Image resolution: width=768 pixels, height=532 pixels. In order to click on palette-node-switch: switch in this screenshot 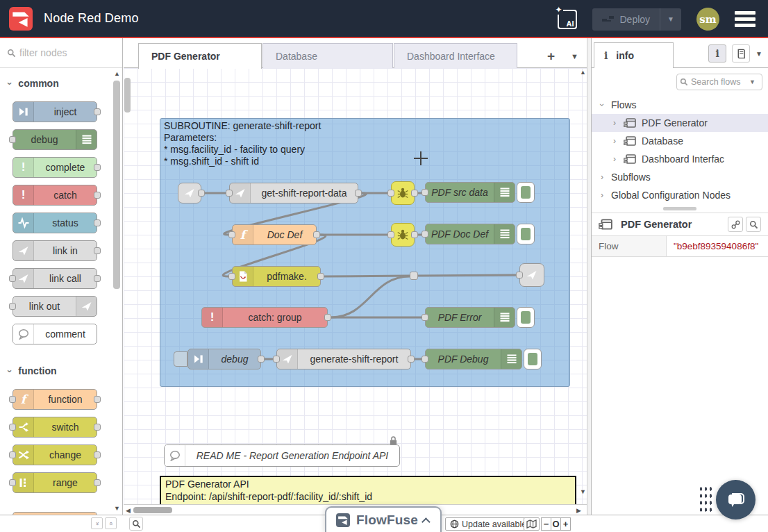, I will do `click(55, 427)`.